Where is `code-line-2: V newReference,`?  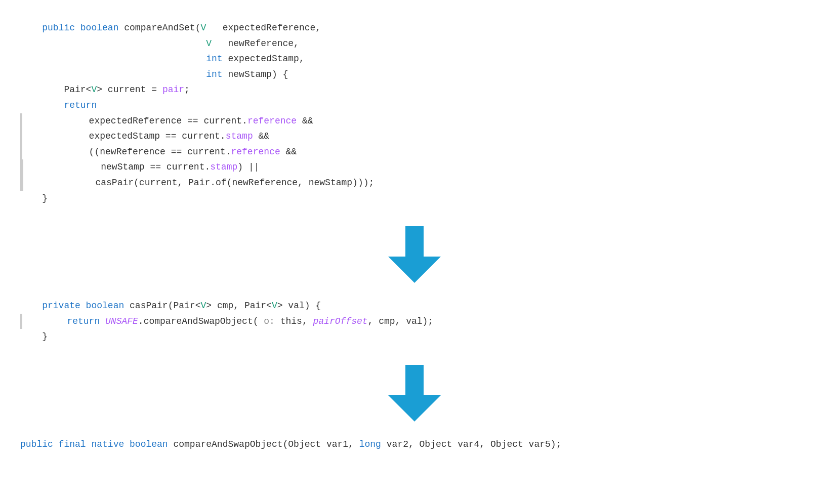 code-line-2: V newReference, is located at coordinates (414, 44).